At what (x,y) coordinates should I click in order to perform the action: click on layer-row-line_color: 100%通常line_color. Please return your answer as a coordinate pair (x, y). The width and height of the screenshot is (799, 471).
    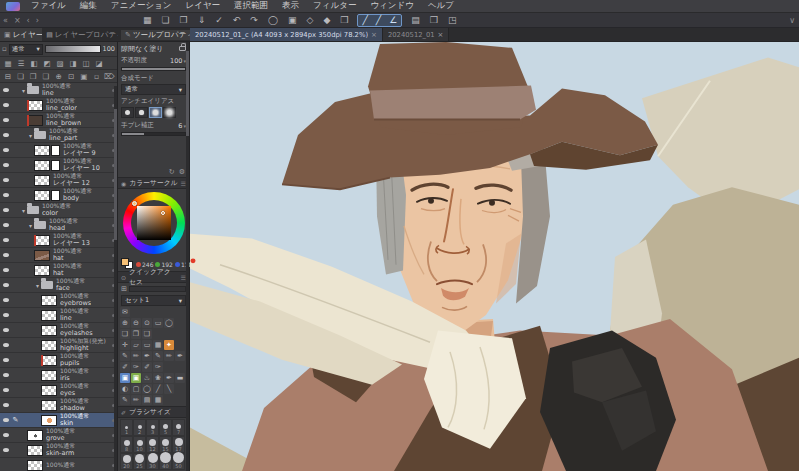
    Looking at the image, I should click on (58, 106).